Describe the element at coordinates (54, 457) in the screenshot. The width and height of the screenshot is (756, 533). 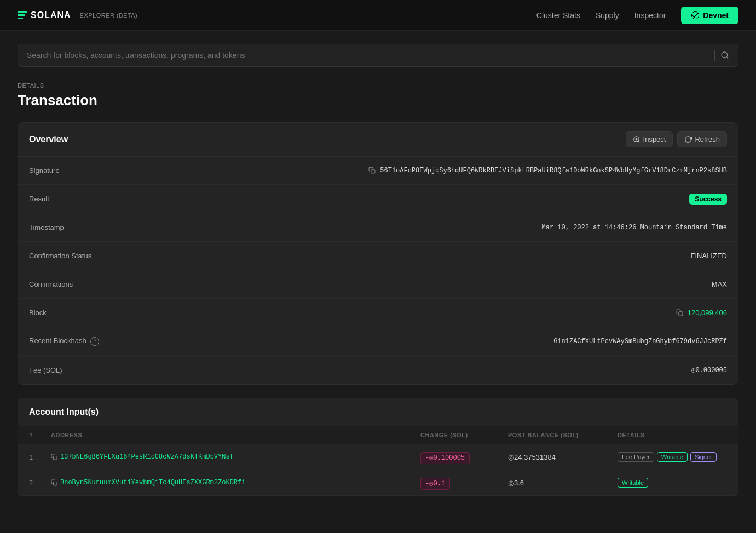
I see `copy-addr1-icon` at that location.